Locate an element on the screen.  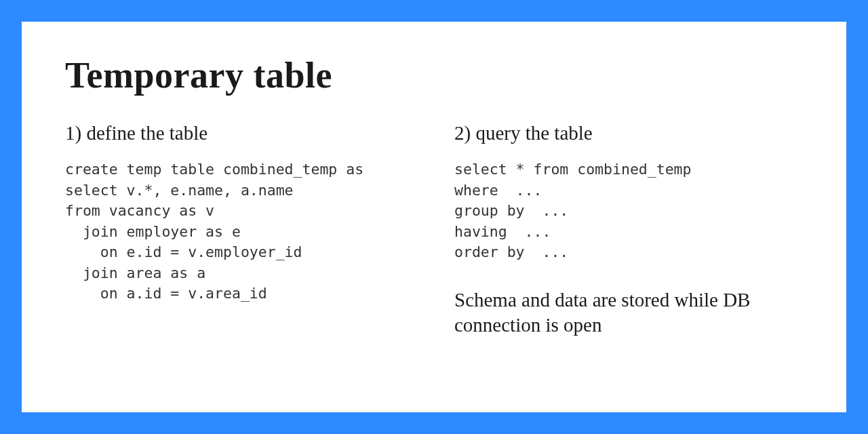
slide-title: Temporary table is located at coordinates (434, 75).